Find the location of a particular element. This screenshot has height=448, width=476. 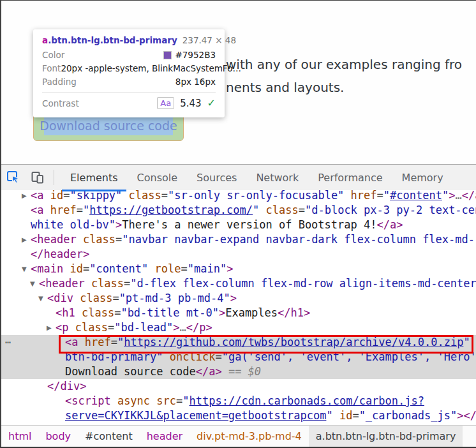

code-line: ▶<a id="skippy" class="sr-only sr-only-f… is located at coordinates (239, 197).